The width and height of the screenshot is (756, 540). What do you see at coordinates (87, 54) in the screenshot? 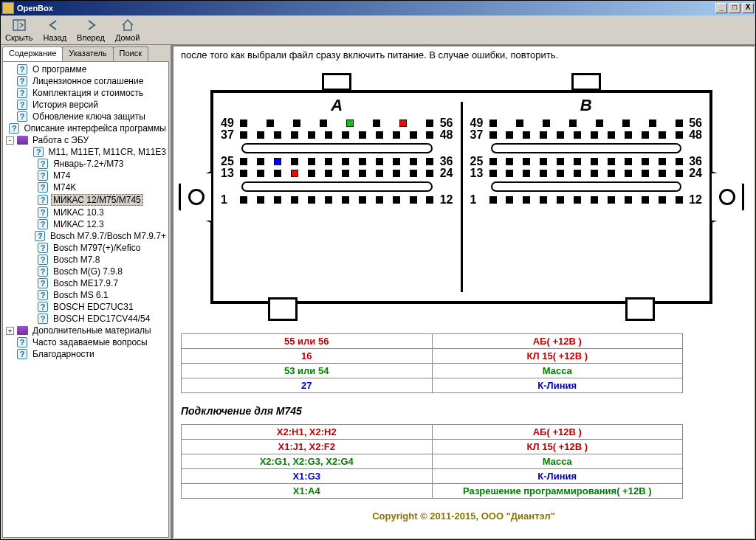
I see `tab-index: Указатель` at bounding box center [87, 54].